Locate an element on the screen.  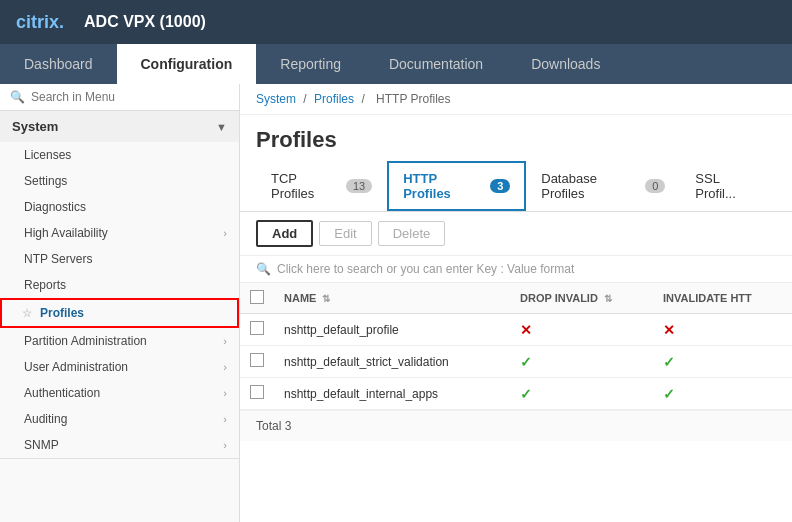
http-count-badge: 3 is located at coordinates (500, 186).